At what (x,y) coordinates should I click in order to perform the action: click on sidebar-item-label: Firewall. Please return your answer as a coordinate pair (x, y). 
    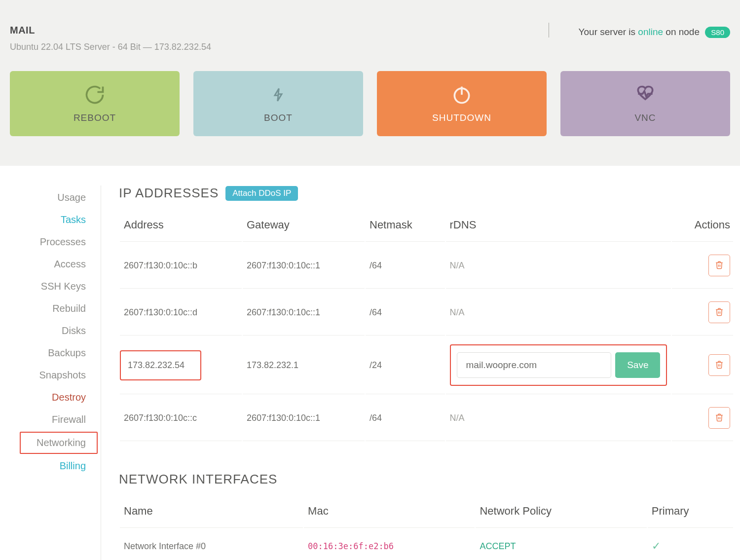
    Looking at the image, I should click on (69, 419).